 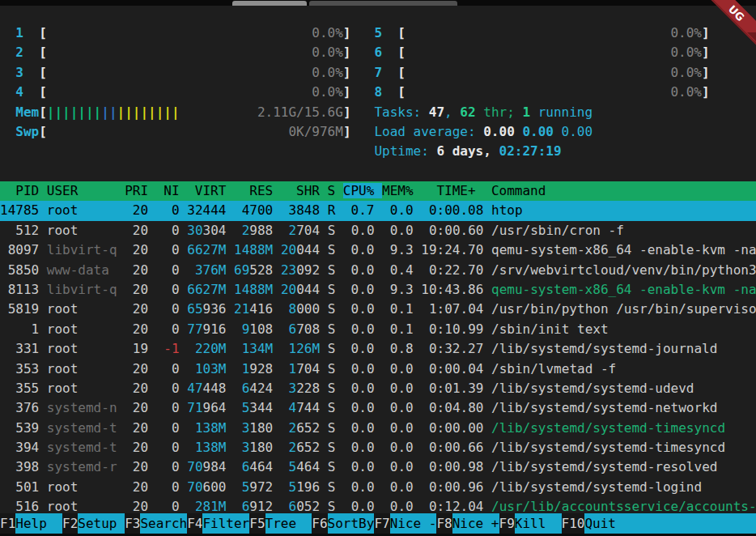 I want to click on process-row-8097: 8097 libvirt-q 20 0 6627M 1488M 20044 S …, so click(x=378, y=250).